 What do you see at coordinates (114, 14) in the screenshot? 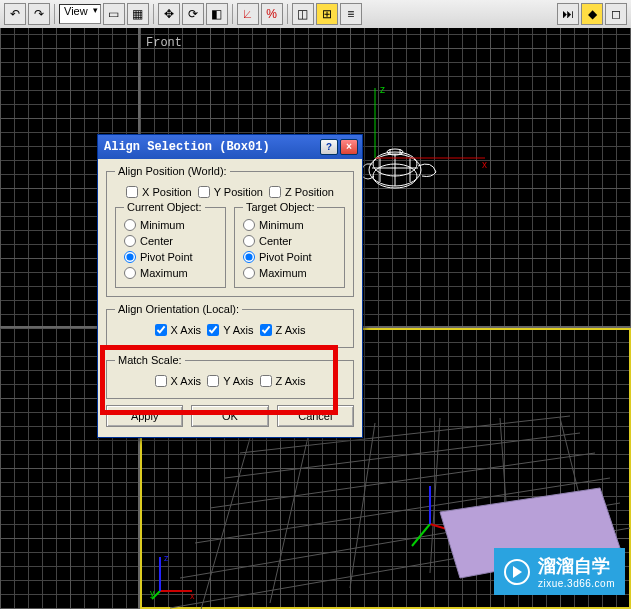
I see `select-object-button: ▭` at bounding box center [114, 14].